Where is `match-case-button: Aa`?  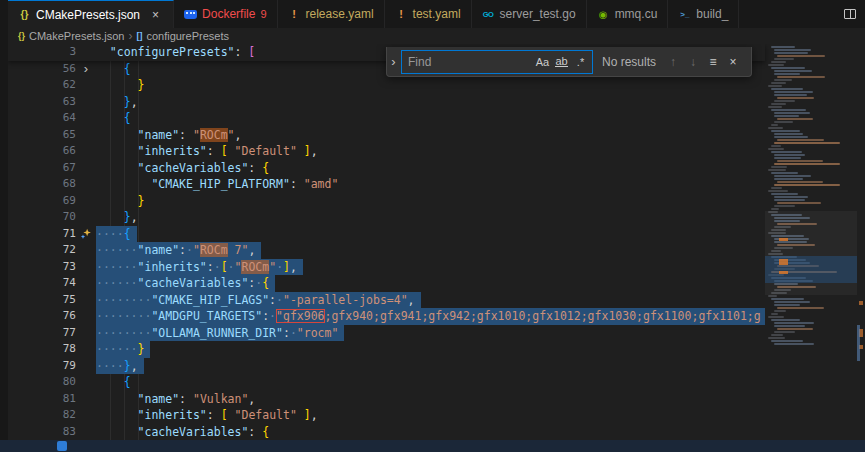 match-case-button: Aa is located at coordinates (542, 62).